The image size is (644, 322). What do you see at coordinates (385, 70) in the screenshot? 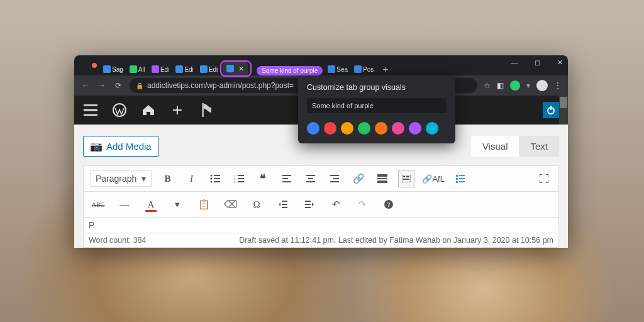
I see `new-tab-button: +` at bounding box center [385, 70].